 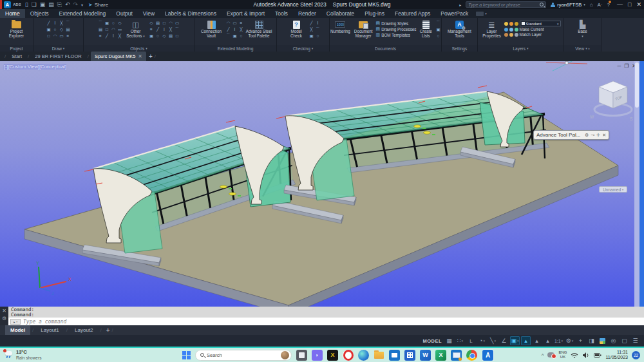 What do you see at coordinates (158, 23) in the screenshot?
I see `ribbon-tool-icon: ▤` at bounding box center [158, 23].